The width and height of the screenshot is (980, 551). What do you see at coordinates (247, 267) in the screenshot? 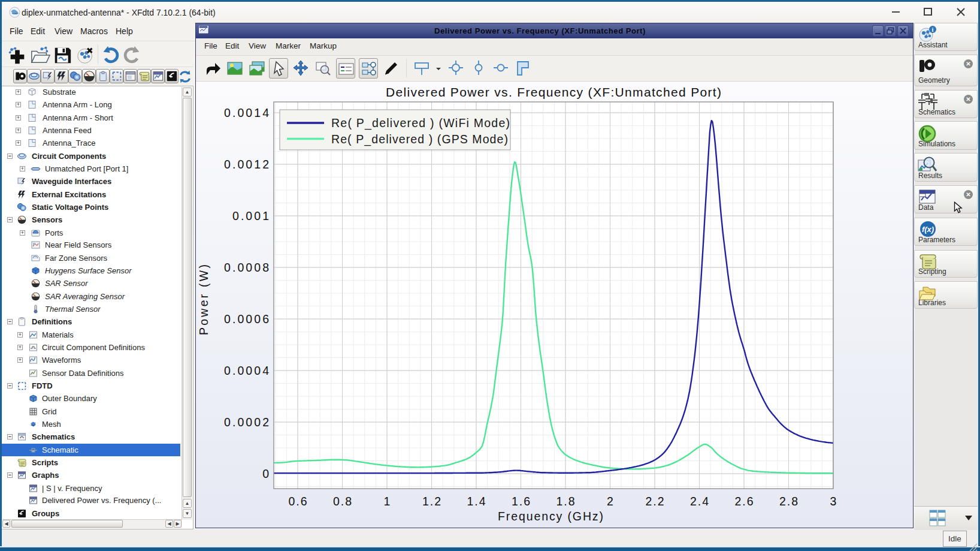
I see `svg-text: 0.0008` at bounding box center [247, 267].